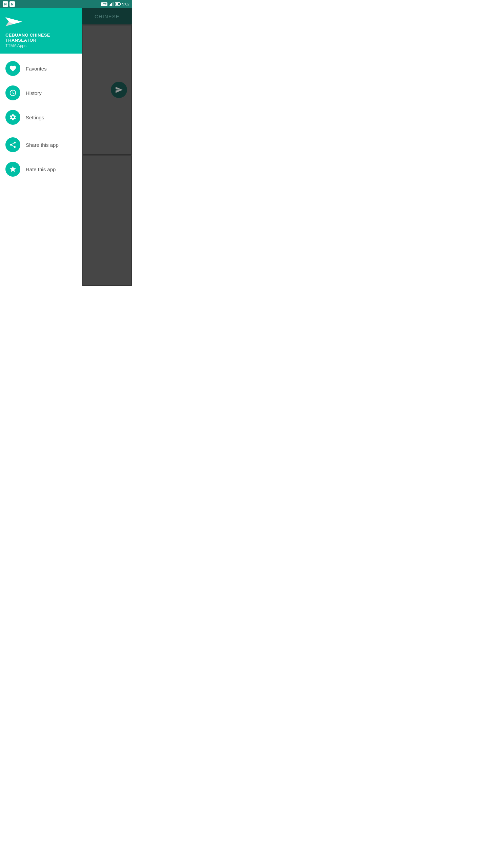 The image size is (488, 868). Describe the element at coordinates (107, 147) in the screenshot. I see `drawer-scrim` at that location.